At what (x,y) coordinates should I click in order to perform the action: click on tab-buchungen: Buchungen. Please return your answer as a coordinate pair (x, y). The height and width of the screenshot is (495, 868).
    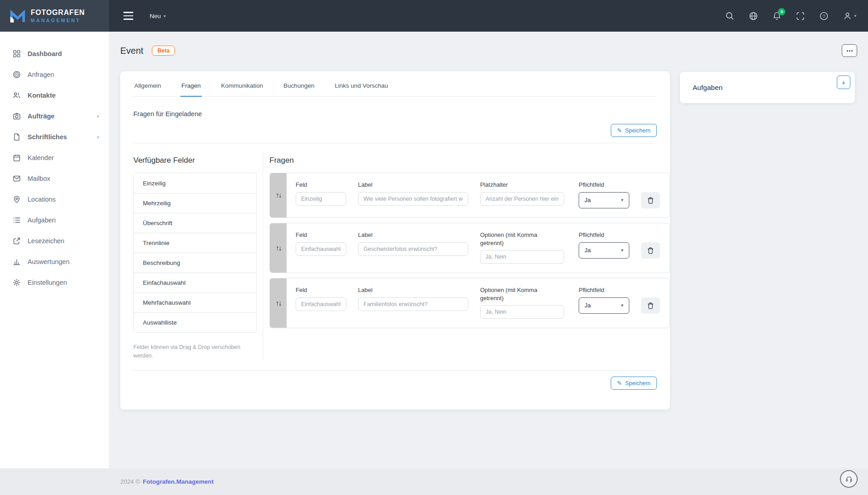
    Looking at the image, I should click on (299, 90).